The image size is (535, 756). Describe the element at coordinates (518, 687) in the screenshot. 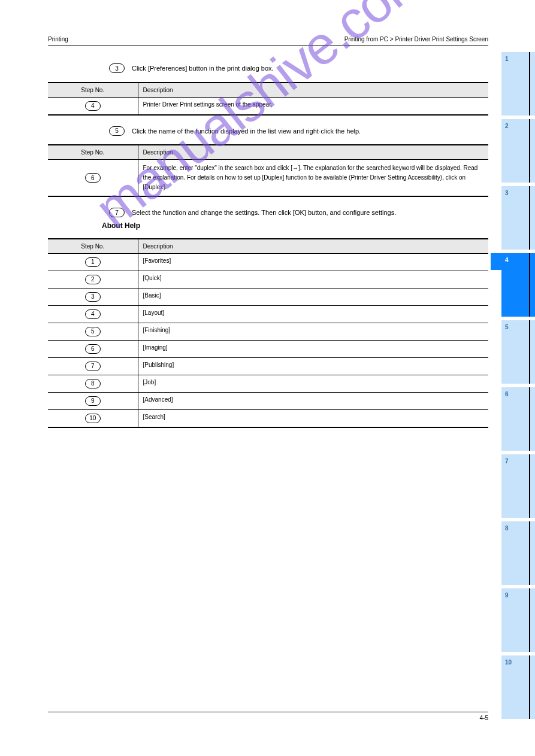

I see `section-tab-10: 10` at that location.